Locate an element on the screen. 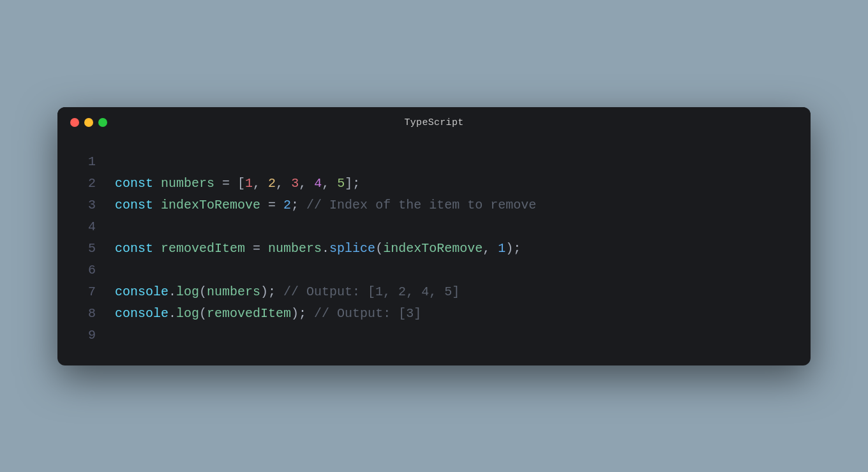 This screenshot has height=472, width=868. code-line: 7 console.log(numbers); // Output: [1, 2… is located at coordinates (434, 292).